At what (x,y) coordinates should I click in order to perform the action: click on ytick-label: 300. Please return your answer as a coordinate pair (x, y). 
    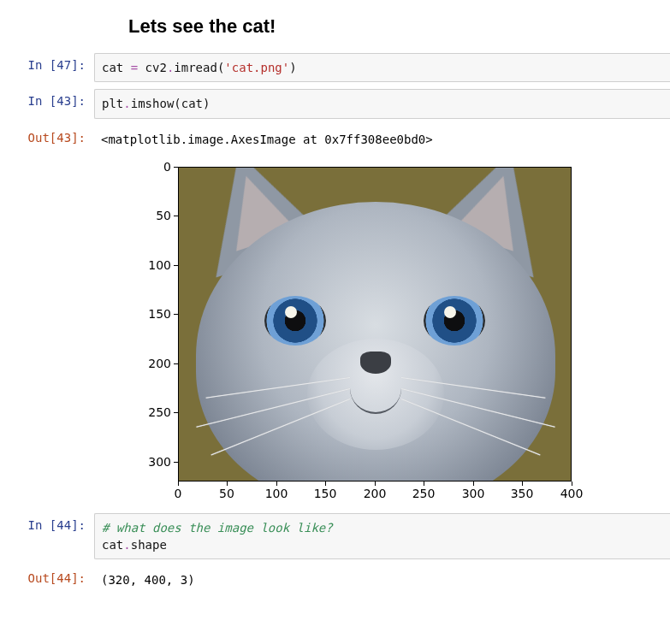
    Looking at the image, I should click on (154, 462).